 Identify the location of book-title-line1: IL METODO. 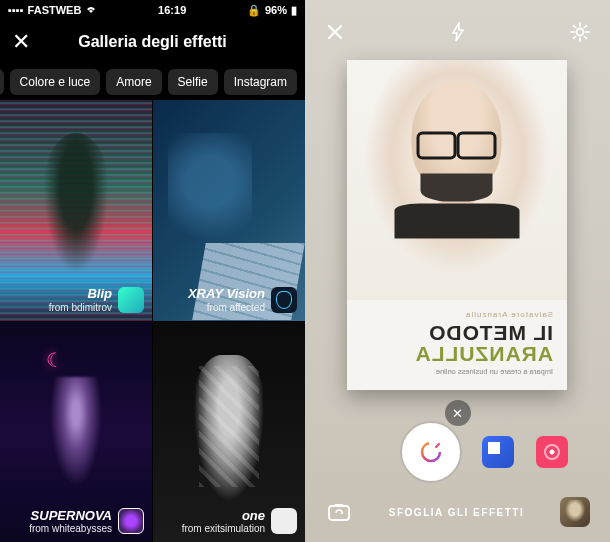
(457, 332).